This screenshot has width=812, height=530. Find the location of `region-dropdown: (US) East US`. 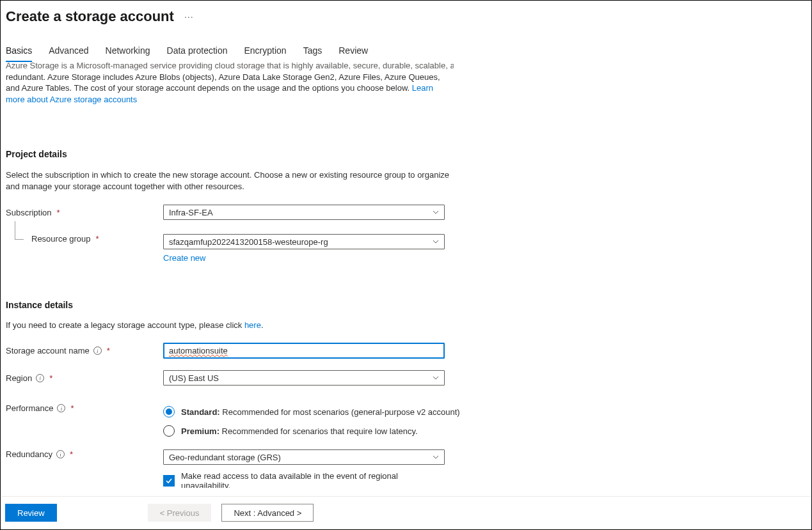

region-dropdown: (US) East US is located at coordinates (304, 378).